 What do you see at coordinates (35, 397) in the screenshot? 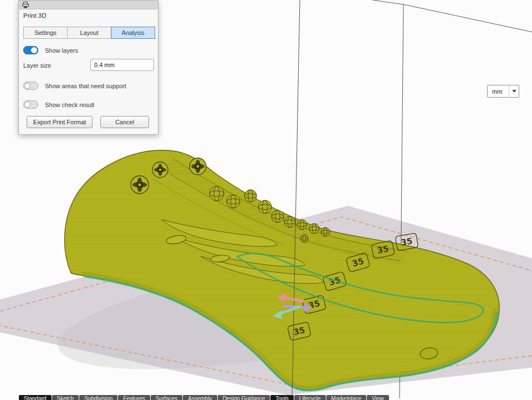
I see `bottom-tab-standard: Standard` at bounding box center [35, 397].